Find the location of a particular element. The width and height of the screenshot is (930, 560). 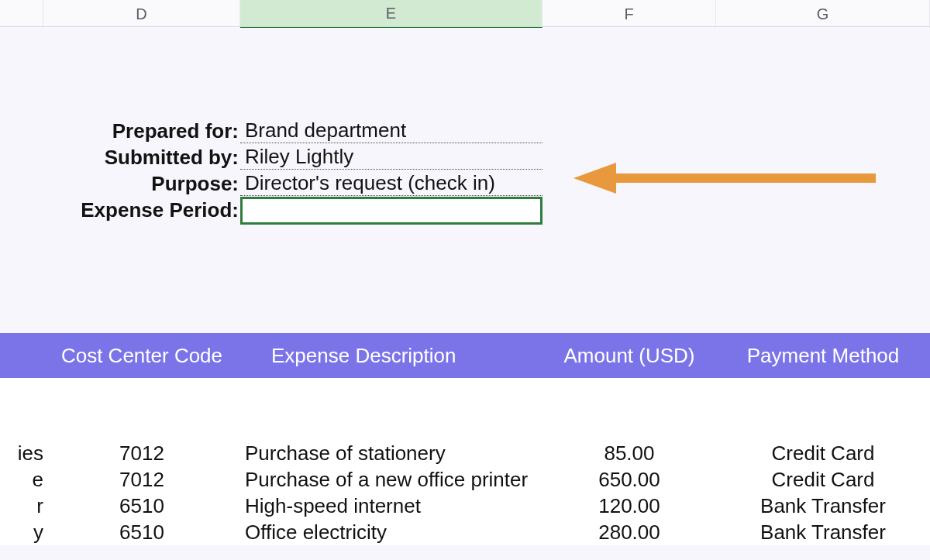

table-row: e 7012 Purchase of a new office printer … is located at coordinates (465, 479).